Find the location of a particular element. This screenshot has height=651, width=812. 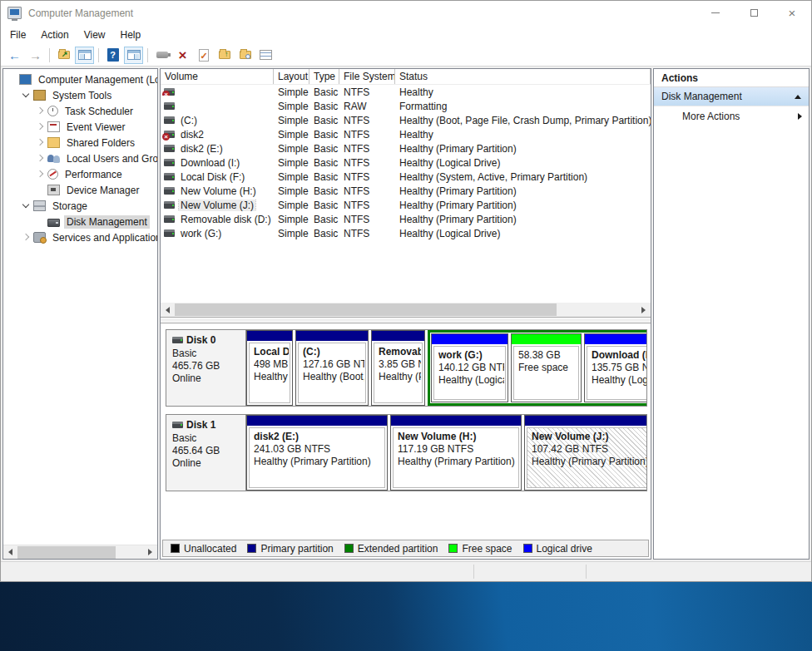

pane-splitter is located at coordinates (406, 320).